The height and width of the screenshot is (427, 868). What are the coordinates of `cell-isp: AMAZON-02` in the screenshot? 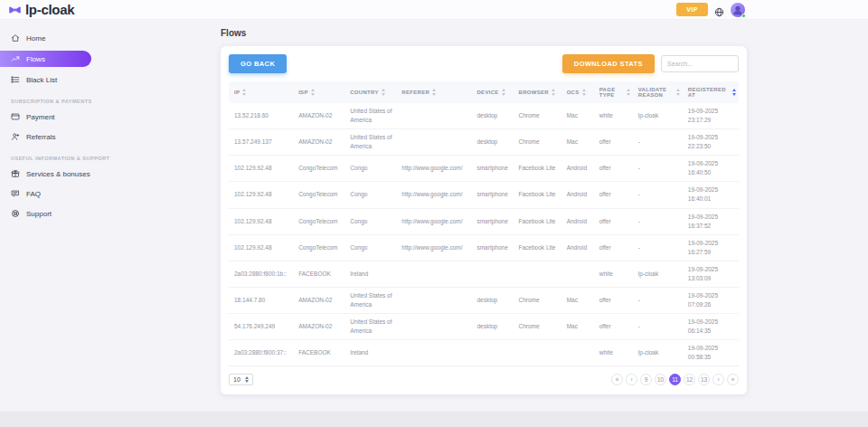 It's located at (318, 300).